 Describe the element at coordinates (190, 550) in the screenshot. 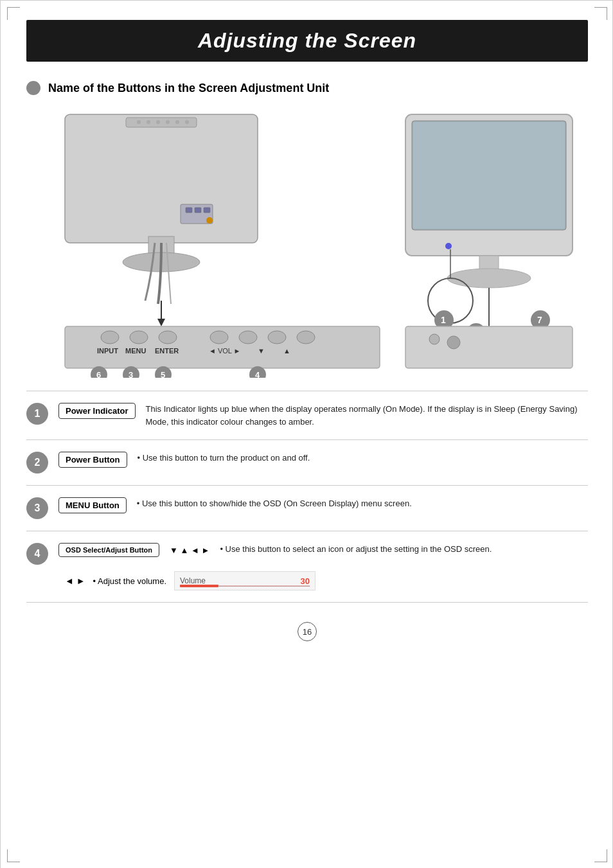

I see `osd-arrows-icons: ▼ ▲ ◄ ►` at that location.